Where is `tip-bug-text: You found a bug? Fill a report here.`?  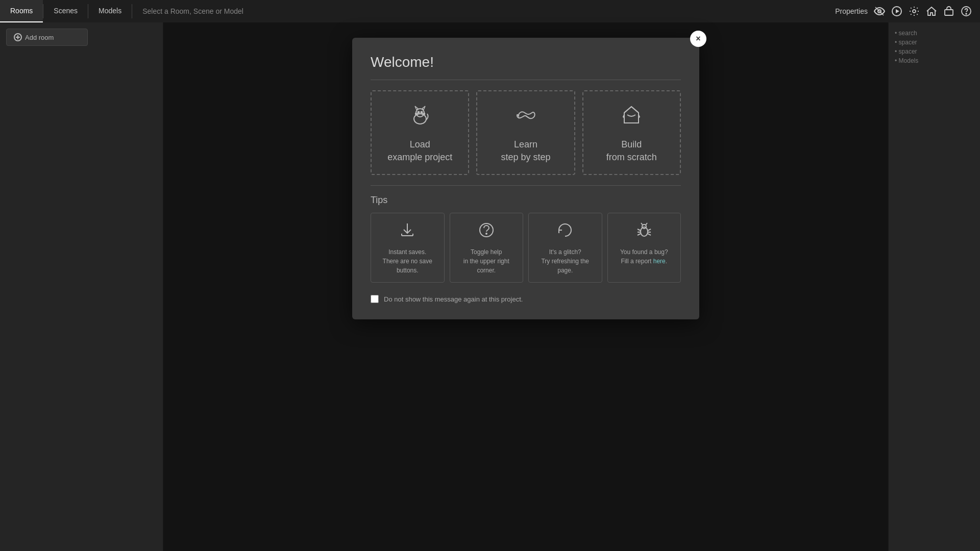
tip-bug-text: You found a bug? Fill a report here. is located at coordinates (644, 257).